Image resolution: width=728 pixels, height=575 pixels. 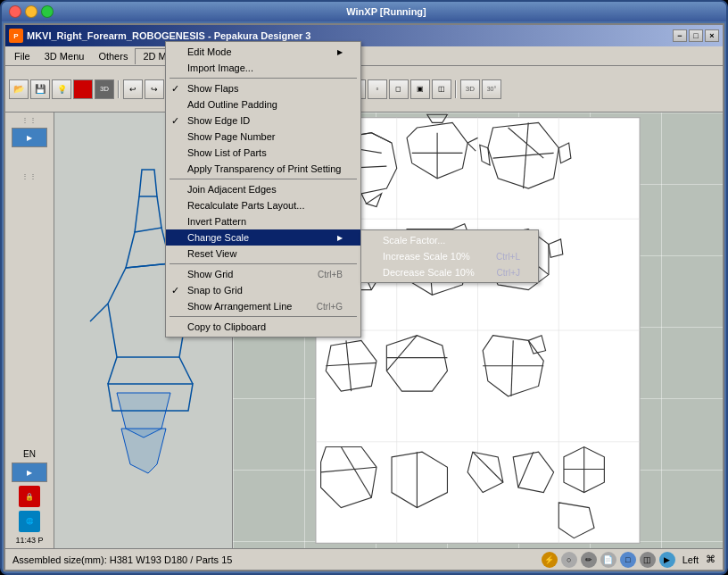 What do you see at coordinates (40, 89) in the screenshot?
I see `toolbar-save: 💾` at bounding box center [40, 89].